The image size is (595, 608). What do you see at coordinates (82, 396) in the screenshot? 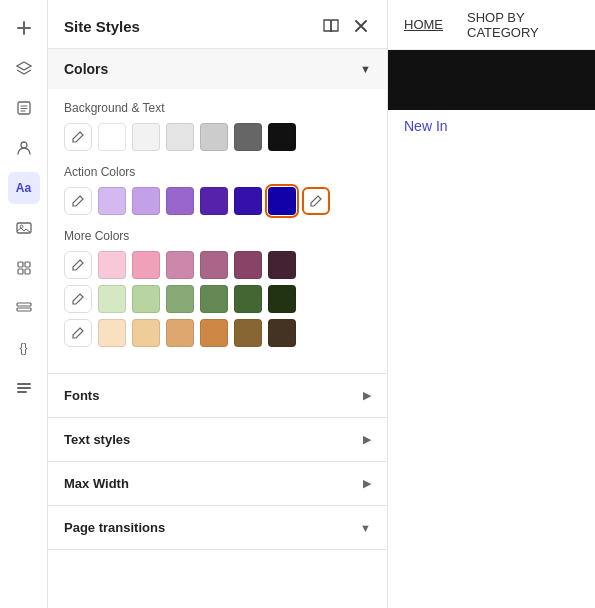
I see `fonts-title: Fonts` at bounding box center [82, 396].